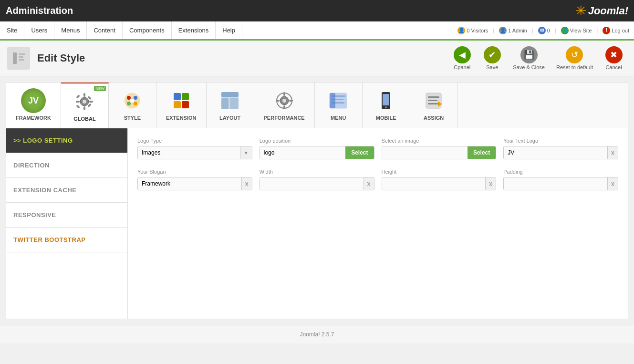 The width and height of the screenshot is (634, 364). What do you see at coordinates (84, 119) in the screenshot?
I see `tab-global-label: GLOBAL` at bounding box center [84, 119].